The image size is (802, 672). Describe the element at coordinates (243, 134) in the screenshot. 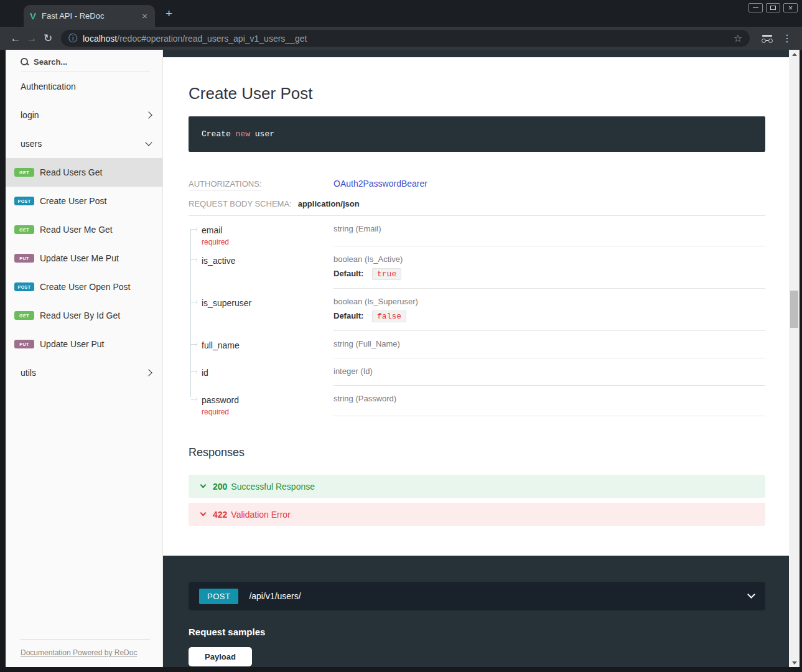

I see `code-keyword: new` at that location.